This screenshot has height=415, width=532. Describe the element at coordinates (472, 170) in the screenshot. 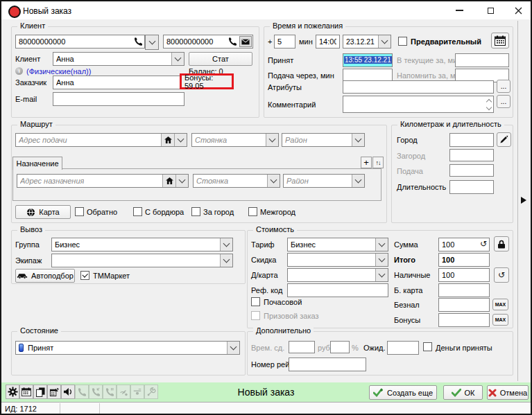

I see `mileage-pickup-input` at that location.